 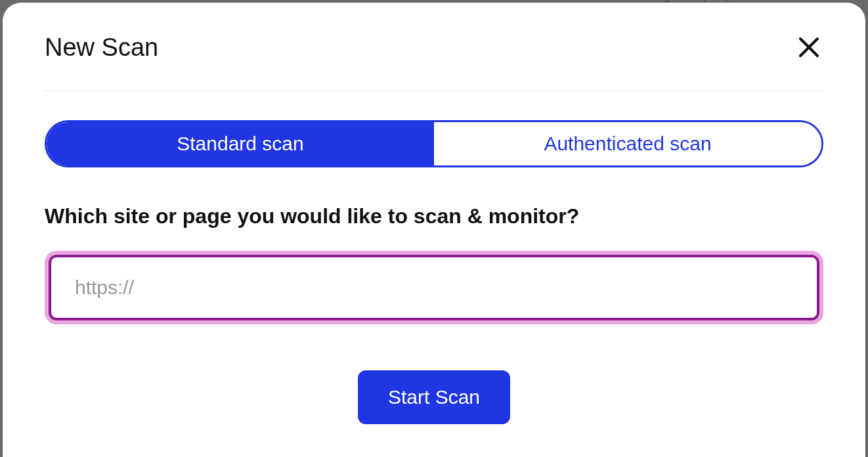 What do you see at coordinates (434, 217) in the screenshot?
I see `scan-prompt-label: Which site or page you would like to sca…` at bounding box center [434, 217].